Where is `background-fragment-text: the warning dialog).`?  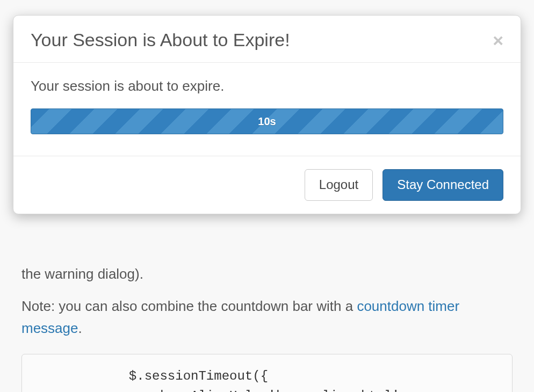 background-fragment-text: the warning dialog). is located at coordinates (267, 274).